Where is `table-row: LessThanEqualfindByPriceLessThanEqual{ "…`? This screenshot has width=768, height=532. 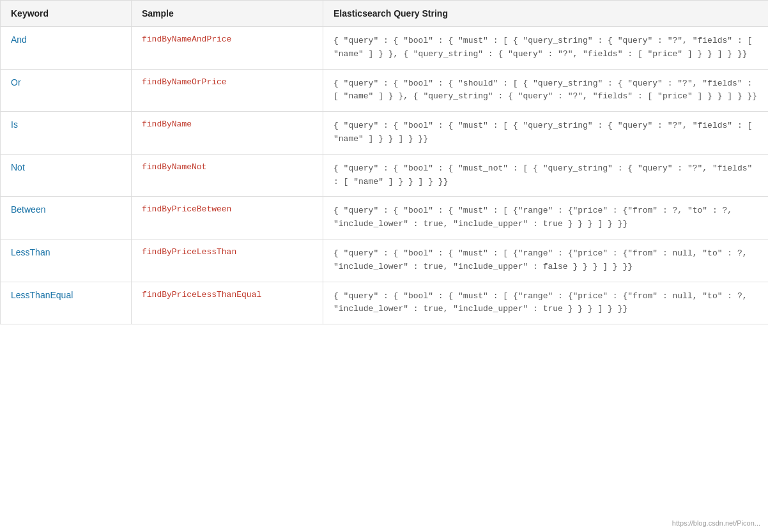
table-row: LessThanEqualfindByPriceLessThanEqual{ "… is located at coordinates (385, 303).